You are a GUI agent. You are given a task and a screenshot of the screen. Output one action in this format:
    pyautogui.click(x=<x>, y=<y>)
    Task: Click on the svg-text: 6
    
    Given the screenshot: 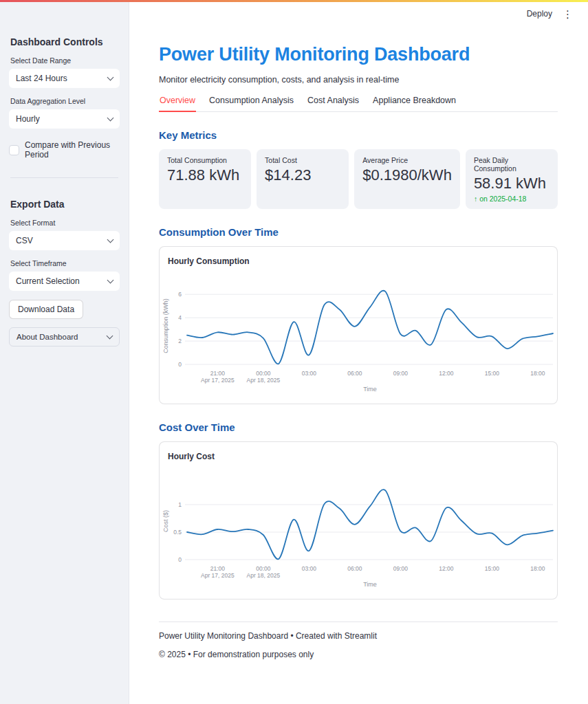 What is the action you would take?
    pyautogui.click(x=180, y=294)
    